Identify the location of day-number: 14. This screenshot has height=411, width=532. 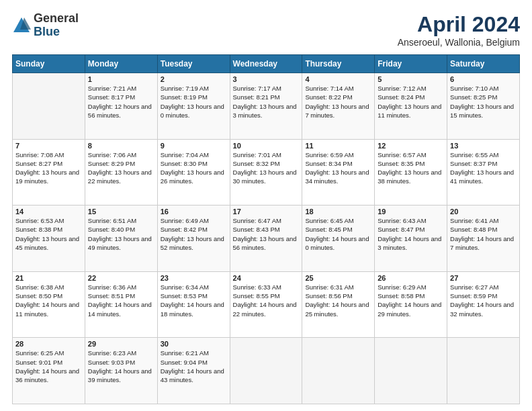
(48, 212).